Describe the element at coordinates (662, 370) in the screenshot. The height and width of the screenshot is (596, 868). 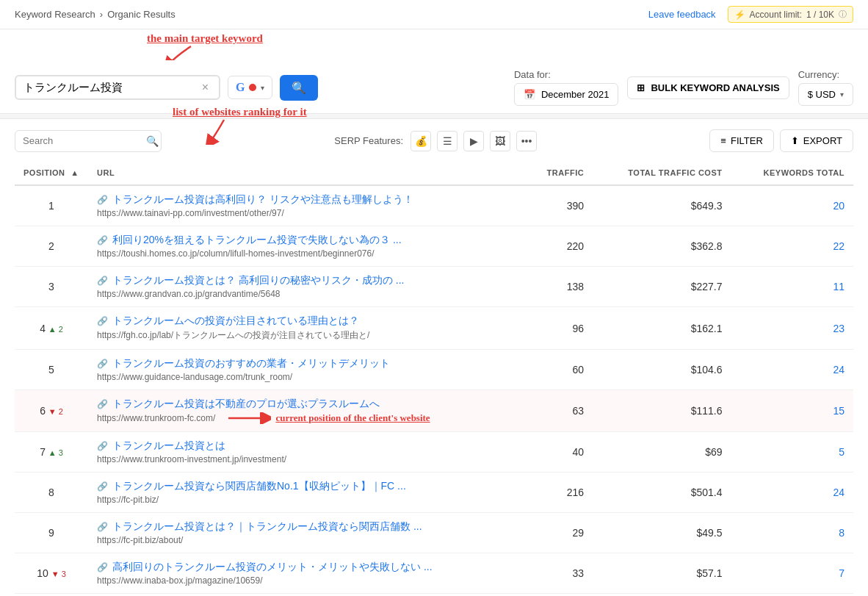
I see `cost-cell: $104.6` at that location.